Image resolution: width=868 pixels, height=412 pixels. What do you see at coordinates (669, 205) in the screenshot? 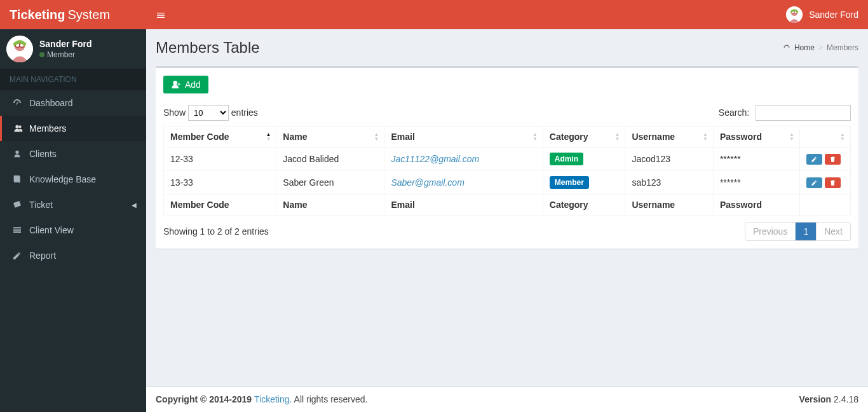
I see `tf-username: Username` at bounding box center [669, 205].